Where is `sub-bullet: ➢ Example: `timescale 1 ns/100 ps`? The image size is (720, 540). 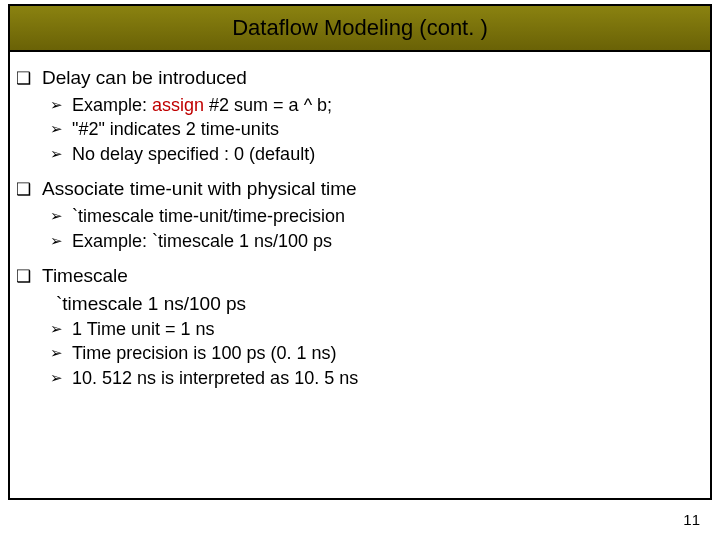 sub-bullet: ➢ Example: `timescale 1 ns/100 ps is located at coordinates (377, 242).